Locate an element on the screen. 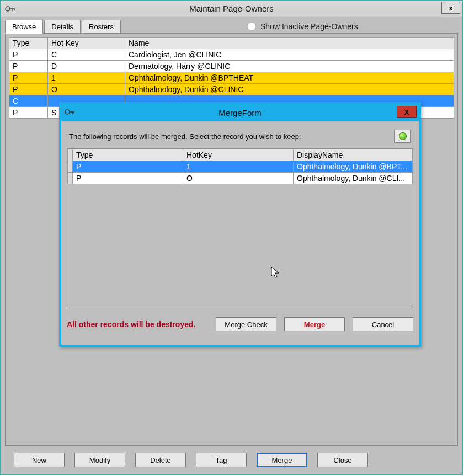  merge-button: Merge is located at coordinates (282, 460).